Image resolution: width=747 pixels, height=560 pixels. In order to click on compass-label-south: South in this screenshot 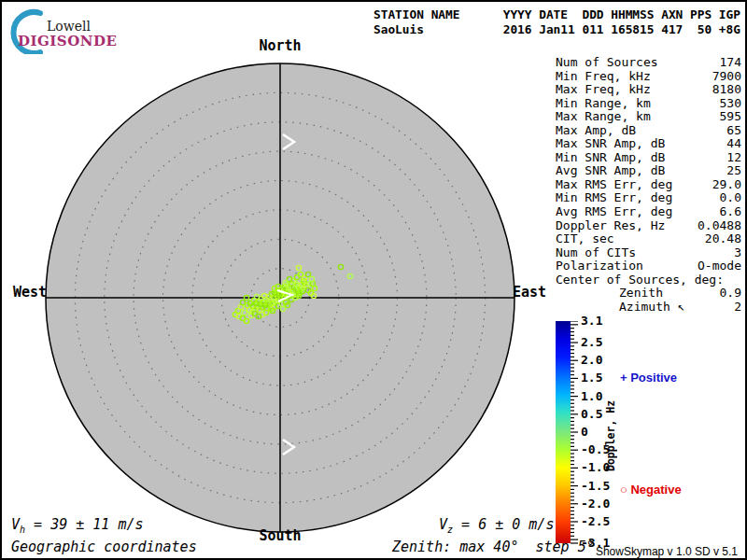, I will do `click(280, 536)`.